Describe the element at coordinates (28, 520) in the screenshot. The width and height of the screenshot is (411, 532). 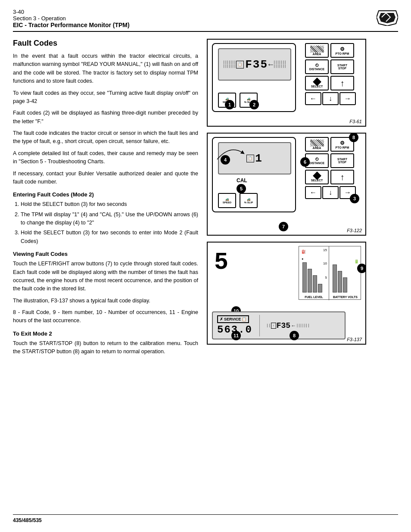
I see `footer-text: 435/485/535` at that location.